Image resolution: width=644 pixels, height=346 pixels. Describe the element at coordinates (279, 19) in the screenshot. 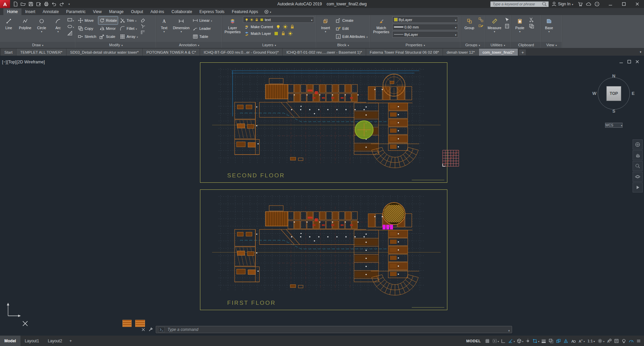

I see `layer-combo: text` at that location.